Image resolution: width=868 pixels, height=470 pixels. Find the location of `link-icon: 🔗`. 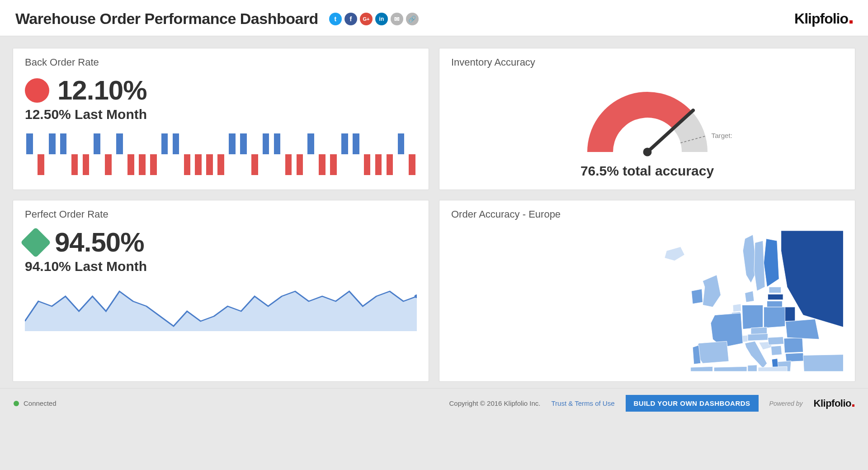

link-icon: 🔗 is located at coordinates (412, 19).